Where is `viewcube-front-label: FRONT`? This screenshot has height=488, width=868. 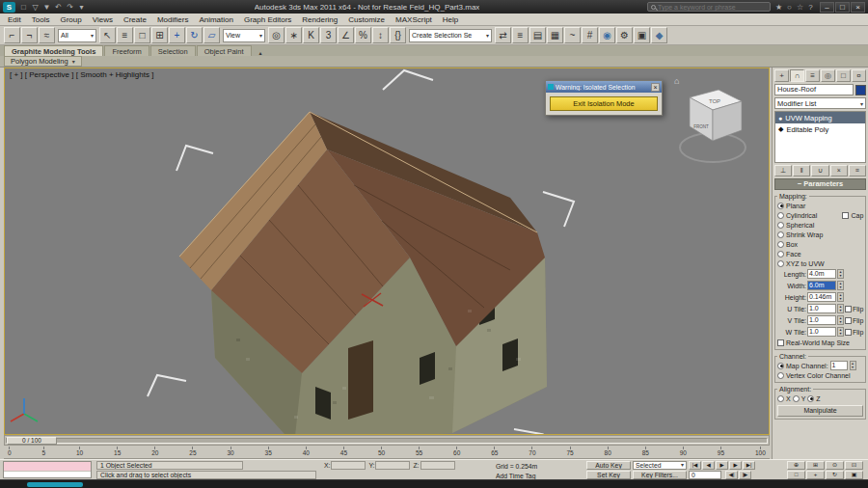
viewcube-front-label: FRONT is located at coordinates (701, 127).